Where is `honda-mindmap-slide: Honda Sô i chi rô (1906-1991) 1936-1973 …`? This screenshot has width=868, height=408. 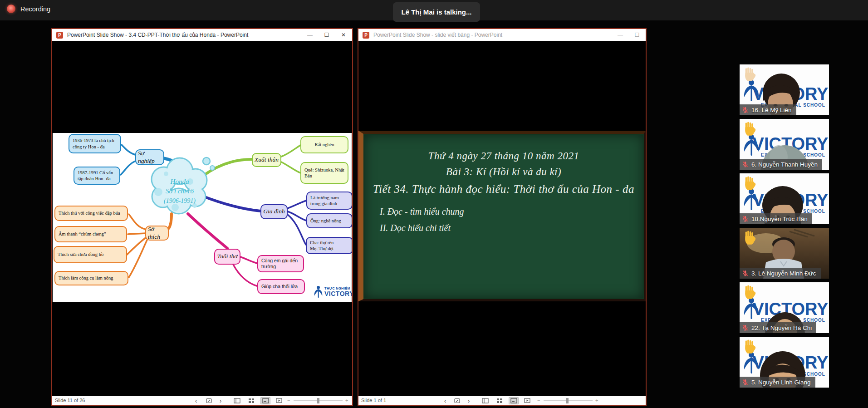 honda-mindmap-slide: Honda Sô i chi rô (1906-1991) 1936-1973 … is located at coordinates (202, 217).